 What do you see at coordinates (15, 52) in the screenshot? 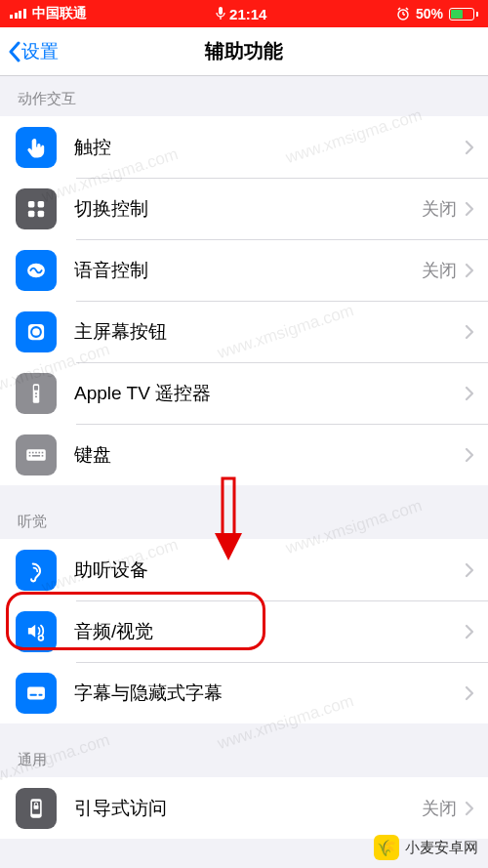
I see `chevron-left-icon` at bounding box center [15, 52].